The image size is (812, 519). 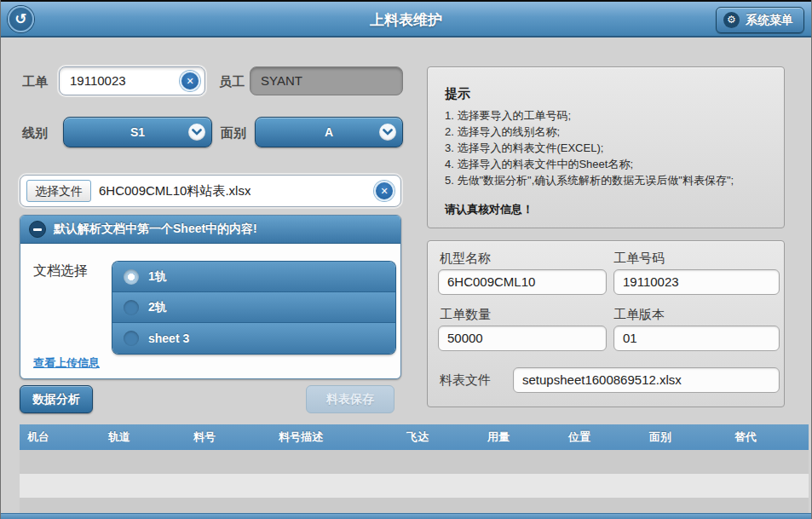 What do you see at coordinates (329, 132) in the screenshot?
I see `side-select-value: A` at bounding box center [329, 132].